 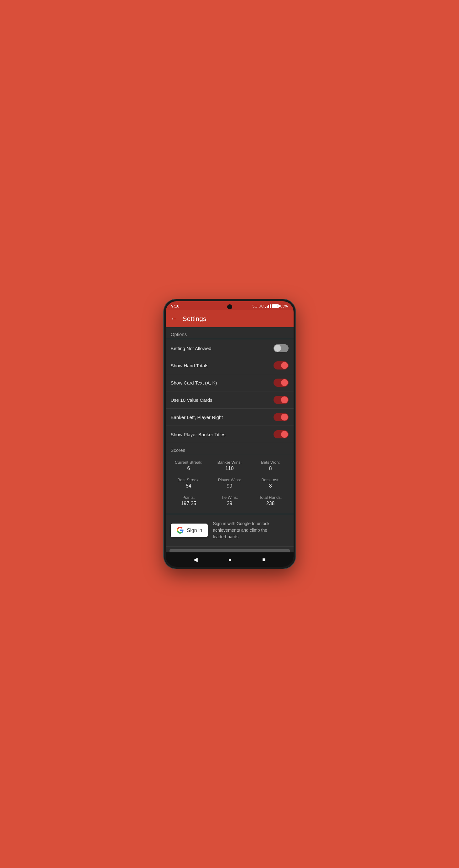 I want to click on score-current-streak-value: 6, so click(x=189, y=468).